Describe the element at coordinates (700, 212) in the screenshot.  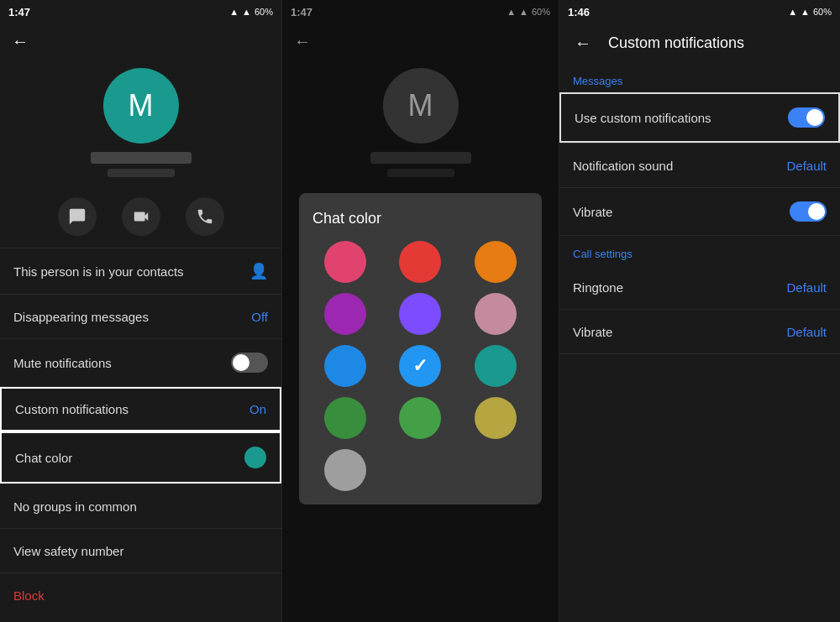
I see `vibrate-messages-row: Vibrate` at that location.